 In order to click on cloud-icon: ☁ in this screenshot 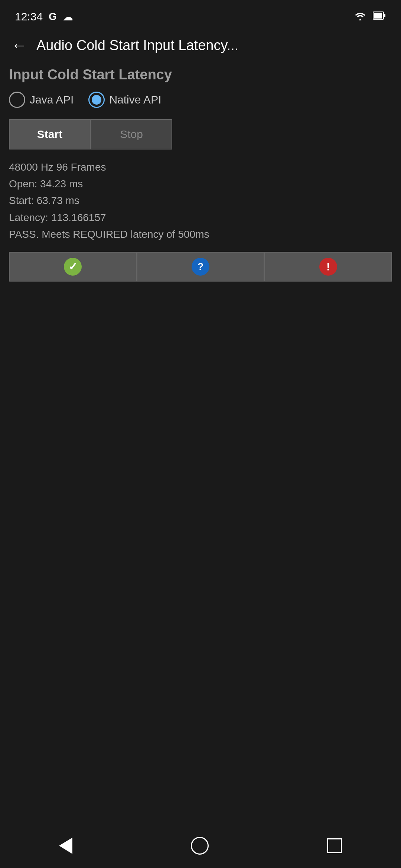, I will do `click(68, 17)`.